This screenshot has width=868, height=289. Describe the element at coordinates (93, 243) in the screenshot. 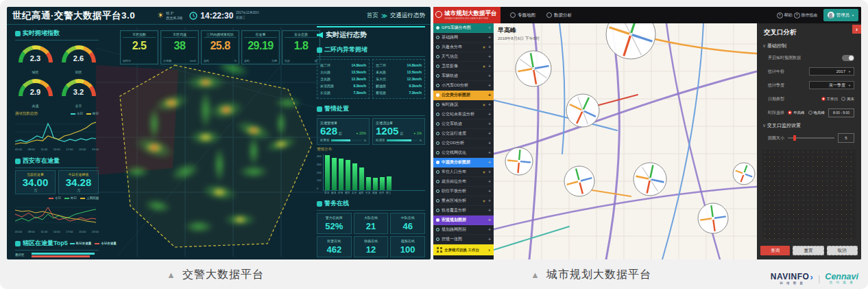

I see `top5-legend: 昨日在途量 今日在途量` at that location.